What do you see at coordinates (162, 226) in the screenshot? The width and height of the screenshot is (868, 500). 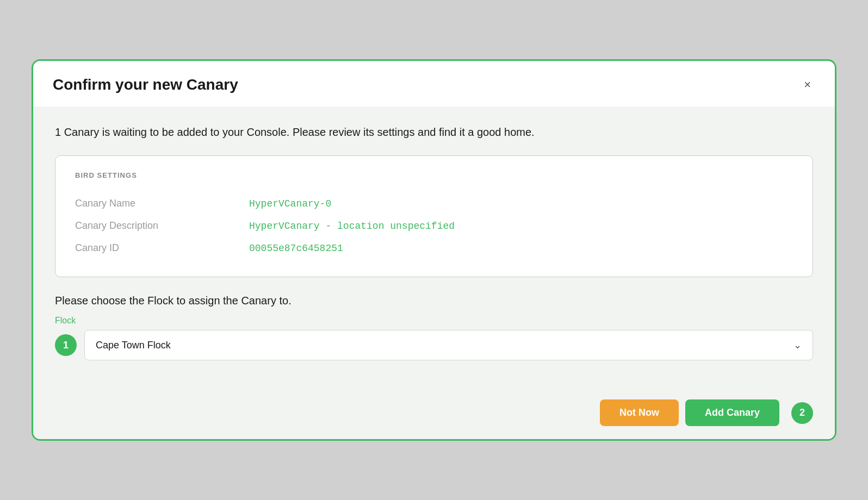 I see `canary-description-label: Canary Description` at bounding box center [162, 226].